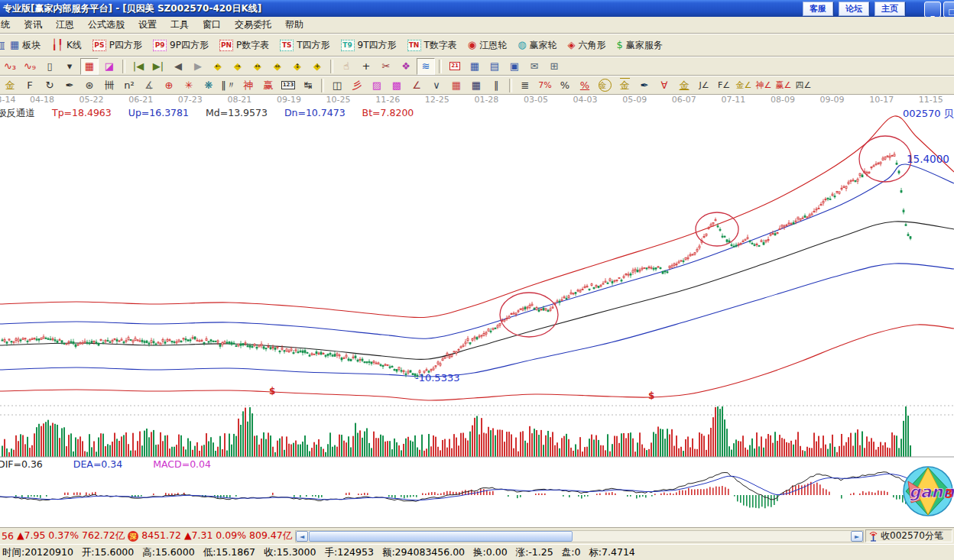  Describe the element at coordinates (854, 9) in the screenshot. I see `titlebar-button-1: 论坛` at that location.